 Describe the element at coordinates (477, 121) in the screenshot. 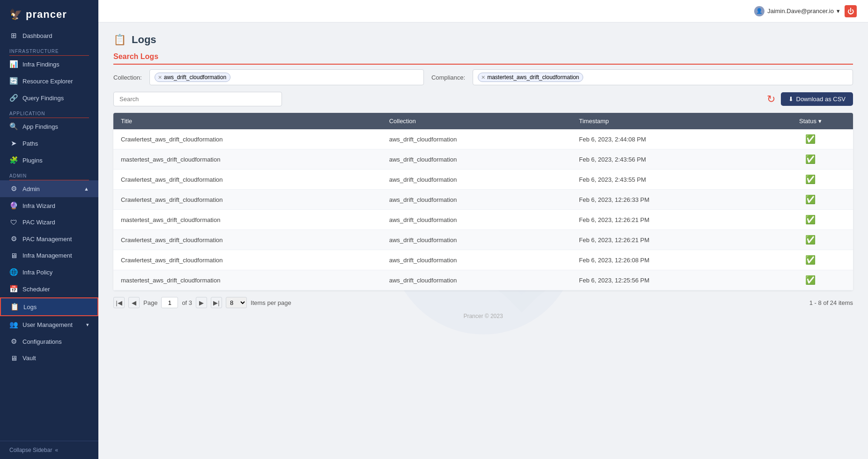

I see `col-collection: Collection` at that location.